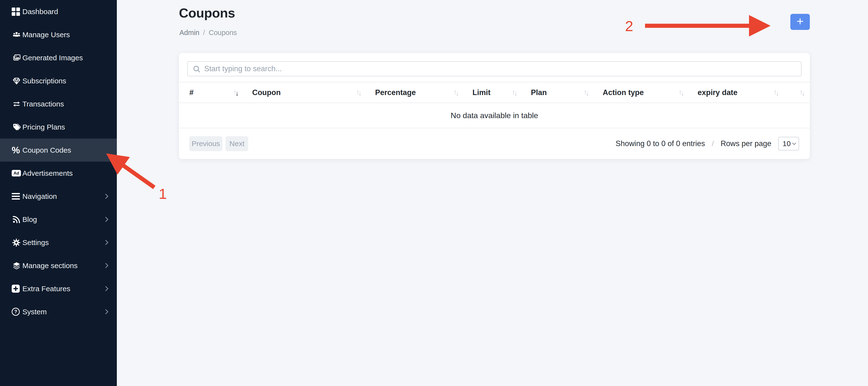  I want to click on sidebar-item-label: Subscriptions, so click(44, 81).